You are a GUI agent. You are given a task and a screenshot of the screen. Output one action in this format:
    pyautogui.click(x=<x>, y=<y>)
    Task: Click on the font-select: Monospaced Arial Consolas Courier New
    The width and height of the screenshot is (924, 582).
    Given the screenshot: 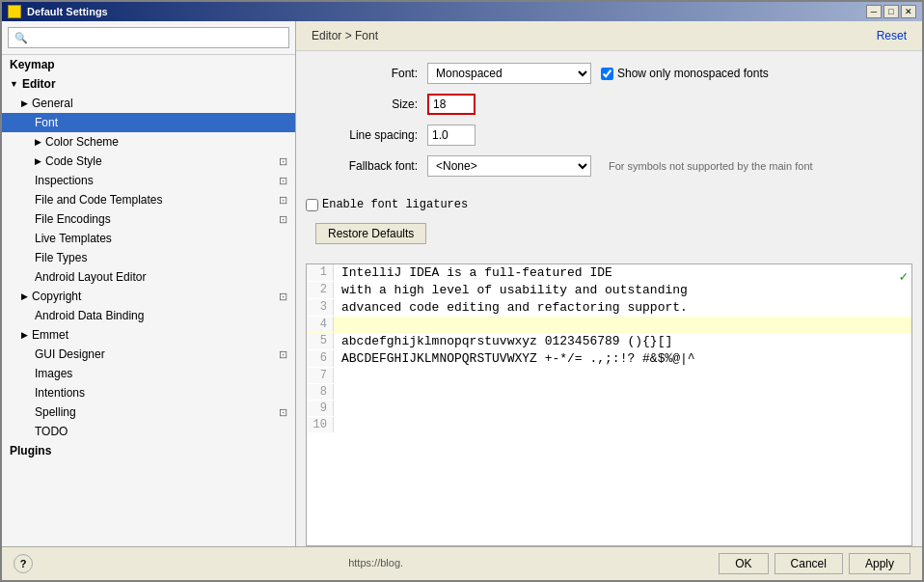 What is the action you would take?
    pyautogui.click(x=509, y=73)
    